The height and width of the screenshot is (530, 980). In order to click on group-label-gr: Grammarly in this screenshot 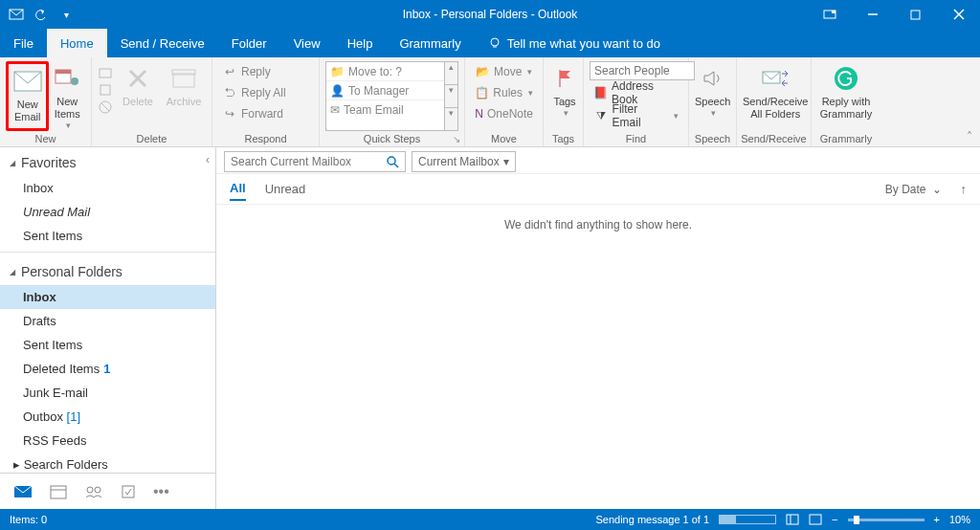, I will do `click(846, 139)`.